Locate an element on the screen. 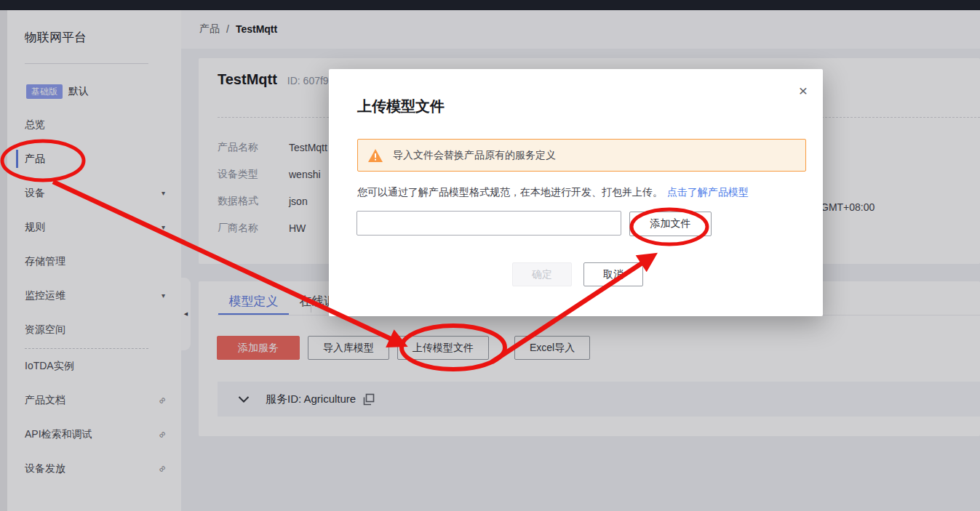 The width and height of the screenshot is (980, 511). warning-icon is located at coordinates (375, 156).